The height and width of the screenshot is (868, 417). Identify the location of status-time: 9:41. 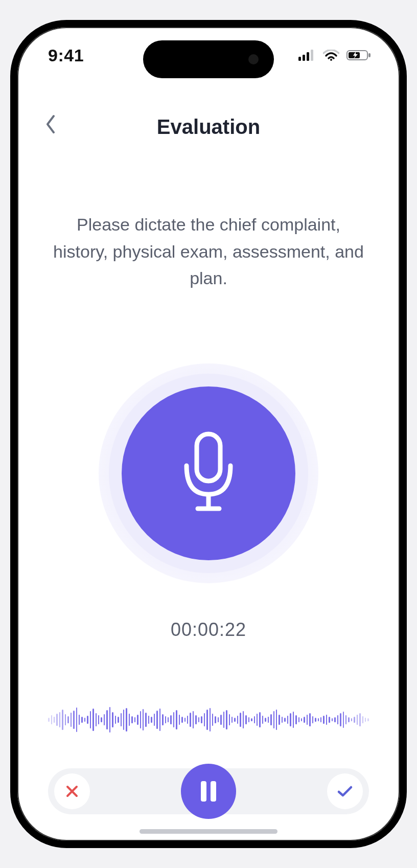
(66, 55).